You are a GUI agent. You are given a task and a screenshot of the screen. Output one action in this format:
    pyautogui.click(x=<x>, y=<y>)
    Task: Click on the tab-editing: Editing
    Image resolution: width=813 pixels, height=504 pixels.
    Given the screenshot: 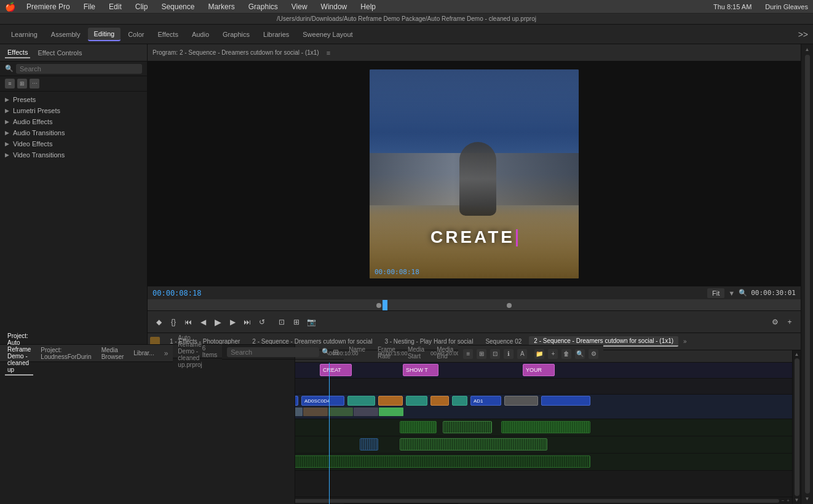 What is the action you would take?
    pyautogui.click(x=105, y=34)
    